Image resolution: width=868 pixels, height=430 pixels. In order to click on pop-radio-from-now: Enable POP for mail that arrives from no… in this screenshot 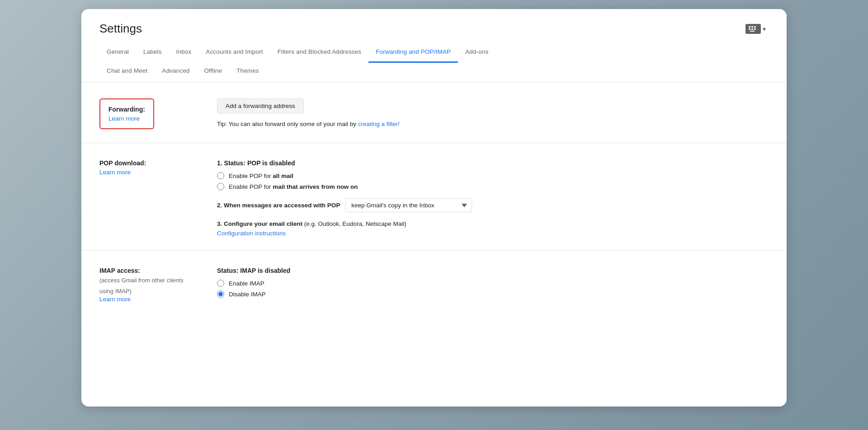, I will do `click(493, 187)`.